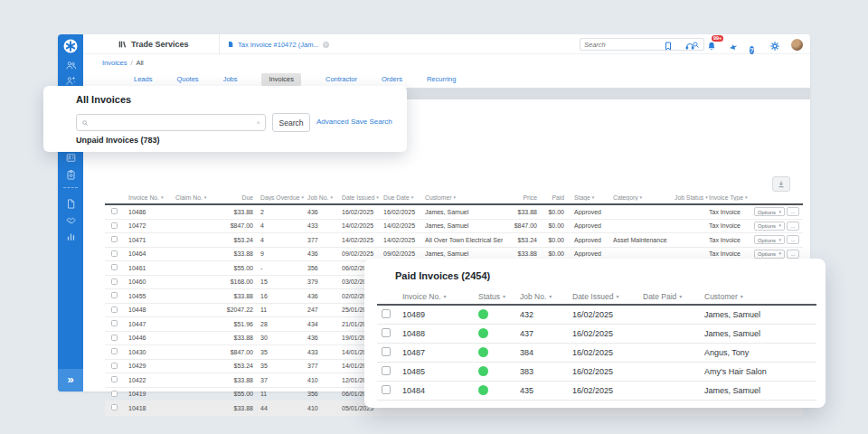  I want to click on col-days-overdue: Days Overdue▾, so click(282, 197).